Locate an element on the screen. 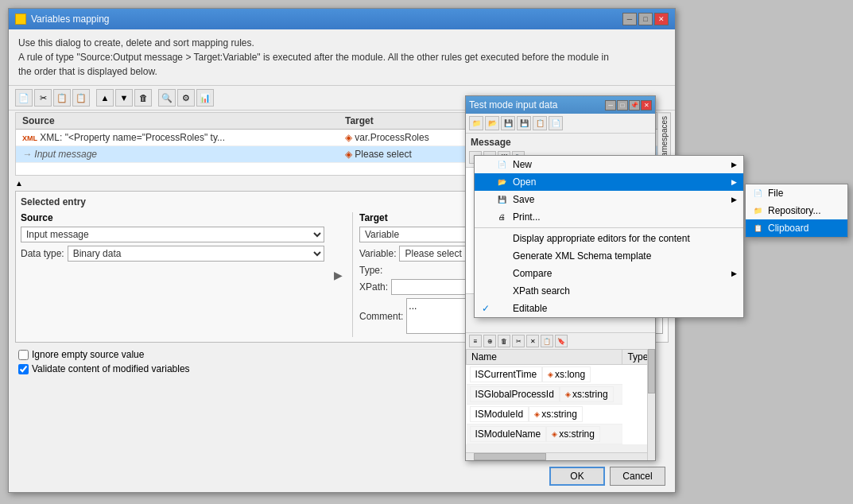  test-save-as-button: 💾 is located at coordinates (524, 123).